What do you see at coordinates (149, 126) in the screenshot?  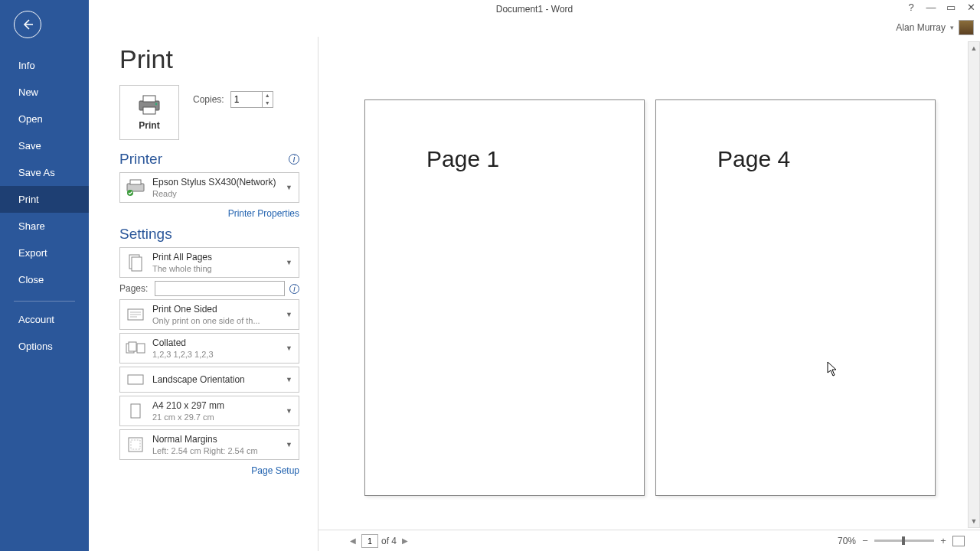 I see `print-button-label: Print` at bounding box center [149, 126].